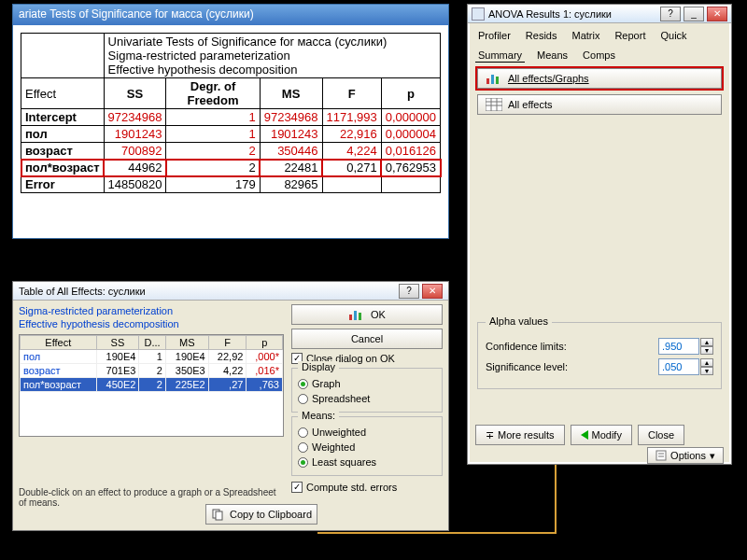  What do you see at coordinates (303, 463) in the screenshot?
I see `means-ls-radio` at bounding box center [303, 463].